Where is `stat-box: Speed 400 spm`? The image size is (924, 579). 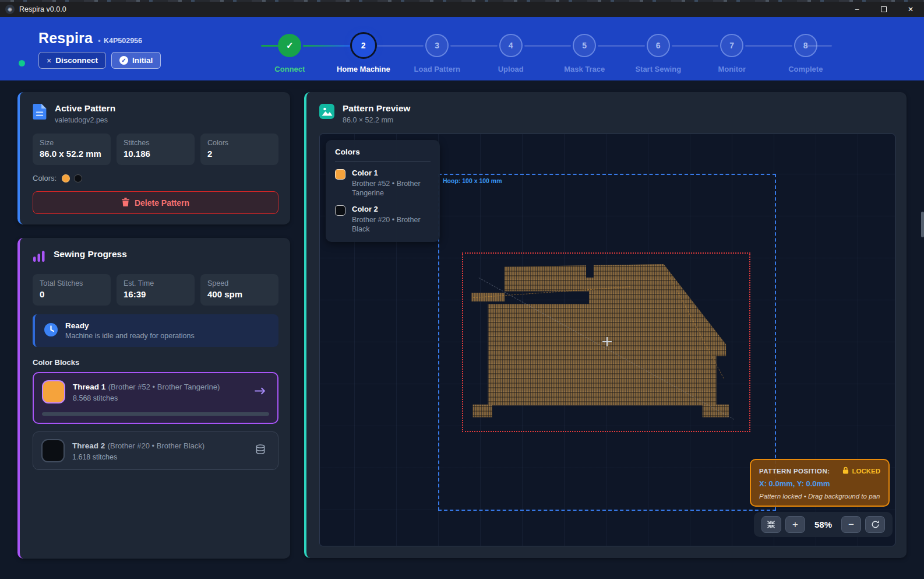
stat-box: Speed 400 spm is located at coordinates (239, 290).